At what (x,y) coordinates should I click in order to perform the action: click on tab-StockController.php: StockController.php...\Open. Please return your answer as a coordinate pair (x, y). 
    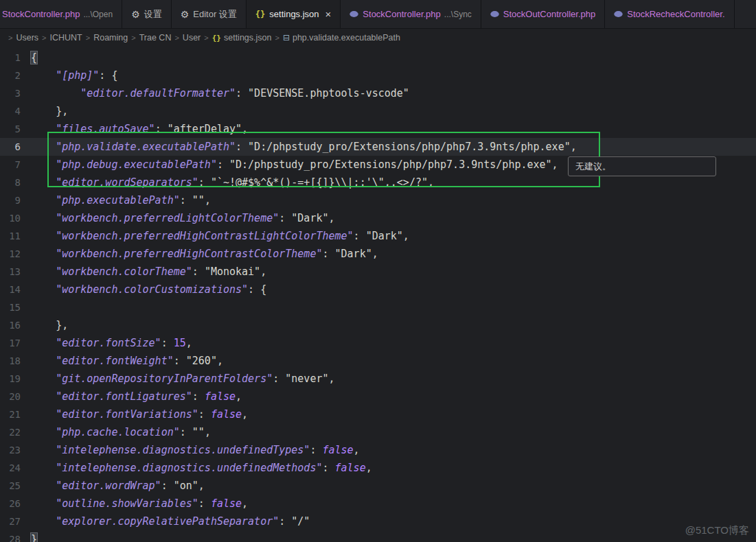
    Looking at the image, I should click on (61, 14).